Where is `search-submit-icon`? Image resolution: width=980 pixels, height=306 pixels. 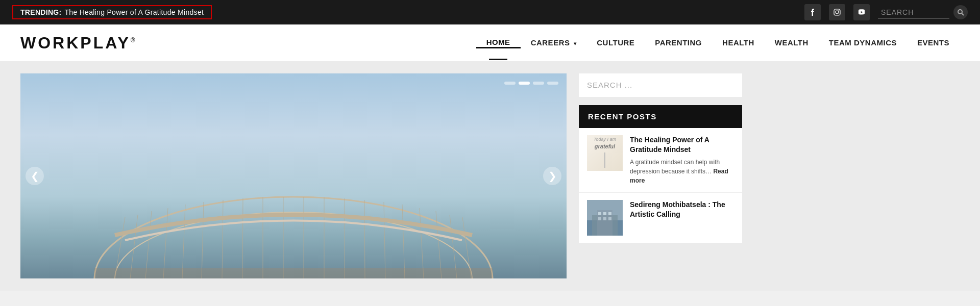 search-submit-icon is located at coordinates (961, 12).